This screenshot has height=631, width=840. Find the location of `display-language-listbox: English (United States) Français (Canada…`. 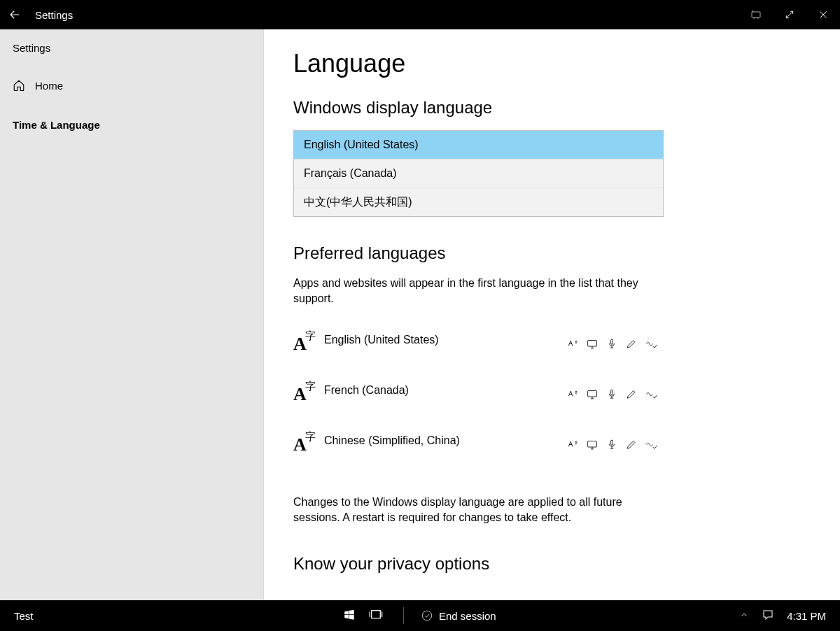

display-language-listbox: English (United States) Français (Canada… is located at coordinates (479, 173).